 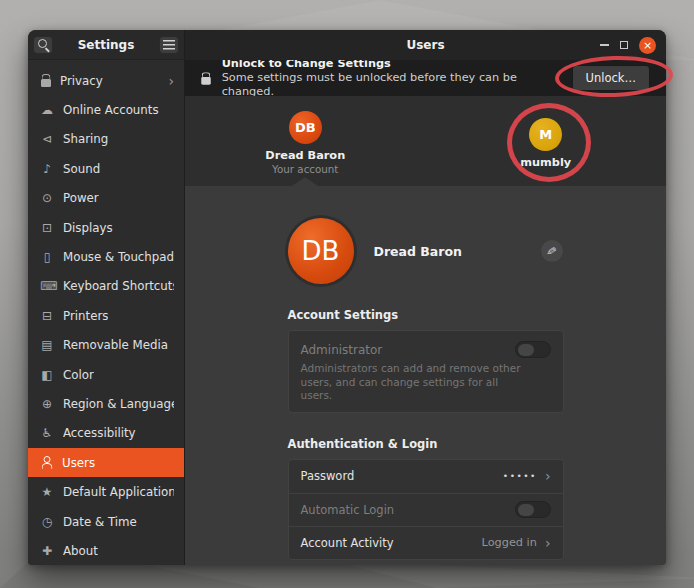 I want to click on user-subtitle: Your account, so click(x=305, y=169).